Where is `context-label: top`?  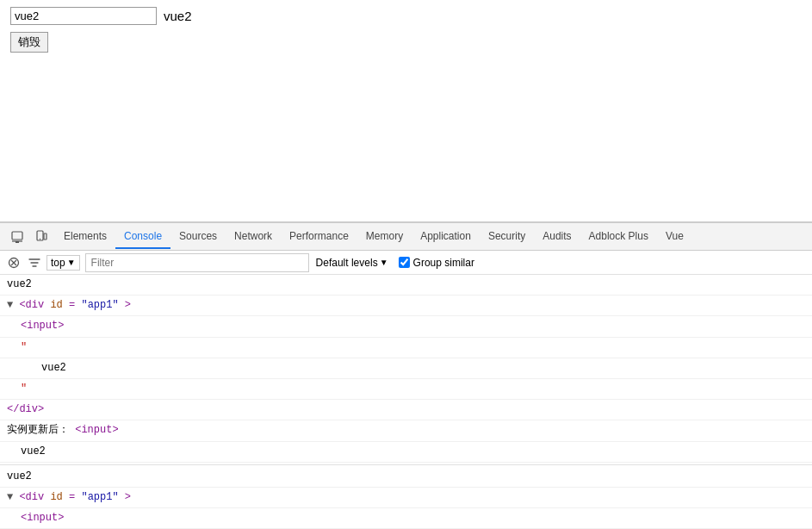
context-label: top is located at coordinates (59, 263).